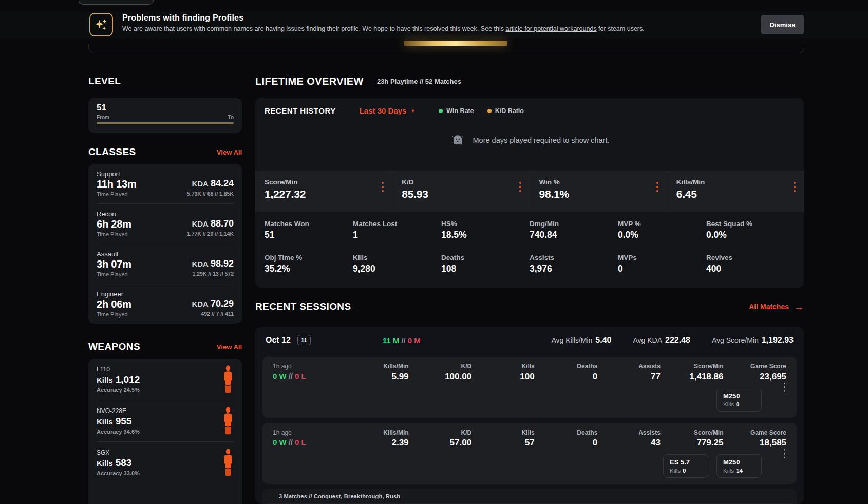 The image size is (868, 504). Describe the element at coordinates (229, 347) in the screenshot. I see `weapons-view-all-link: View All` at that location.